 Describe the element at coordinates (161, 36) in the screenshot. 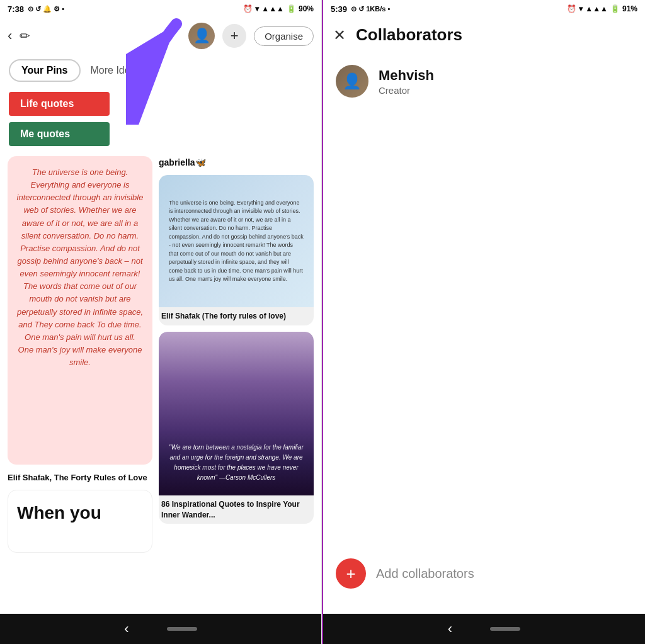

I see `top-nav: ‹ ✏ 👤 + Organise` at that location.